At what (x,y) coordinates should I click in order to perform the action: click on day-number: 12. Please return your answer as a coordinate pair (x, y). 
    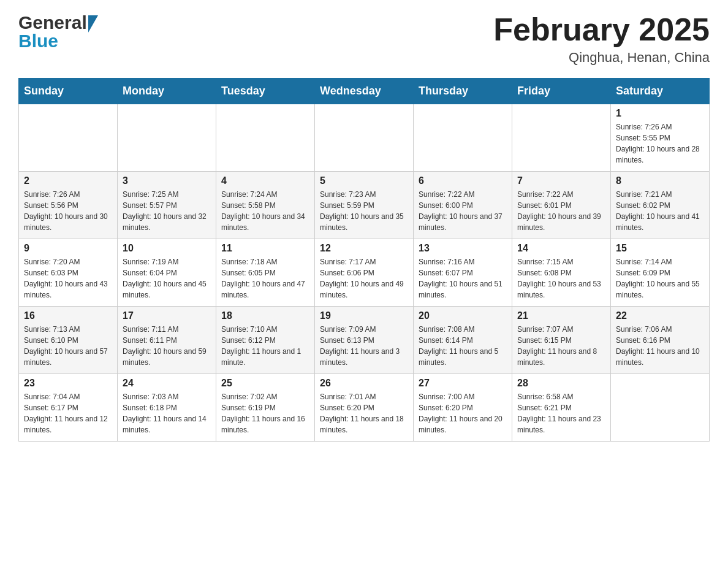
    Looking at the image, I should click on (364, 248).